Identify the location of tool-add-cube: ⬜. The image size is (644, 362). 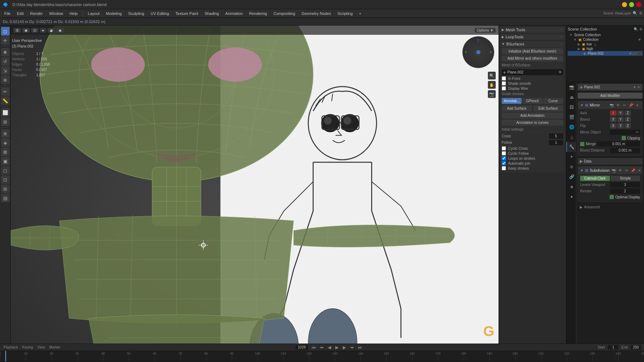
(5, 113).